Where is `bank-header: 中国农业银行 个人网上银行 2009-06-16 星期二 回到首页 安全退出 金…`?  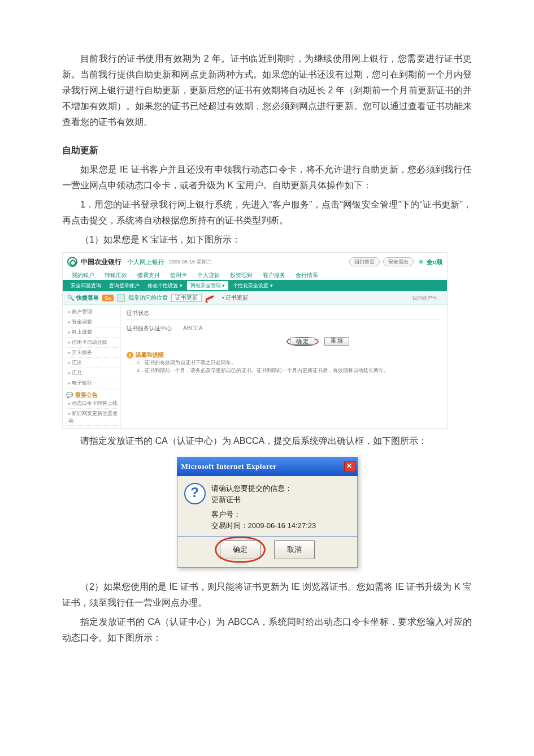
bank-header: 中国农业银行 个人网上银行 2009-06-16 星期二 回到首页 安全退出 金… is located at coordinates (255, 262).